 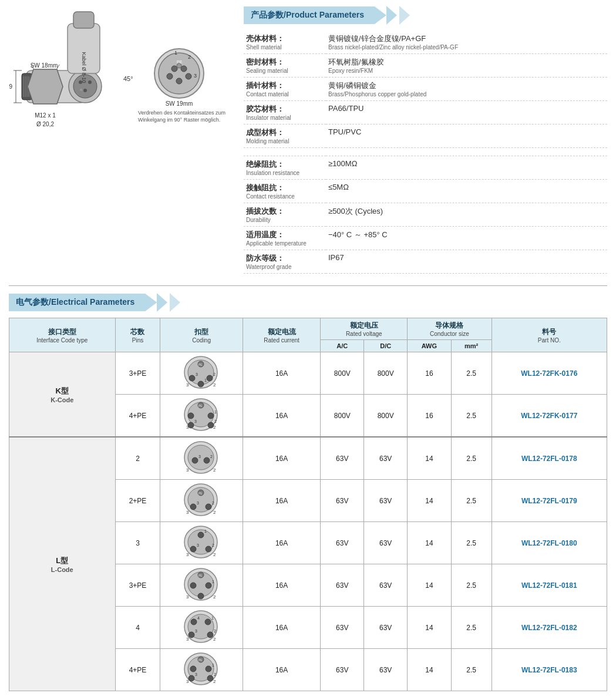 What do you see at coordinates (425, 66) in the screenshot?
I see `param-row: 密封材料：Sealing material环氧树脂/氟橡胶Epoxy resin…` at bounding box center [425, 66].